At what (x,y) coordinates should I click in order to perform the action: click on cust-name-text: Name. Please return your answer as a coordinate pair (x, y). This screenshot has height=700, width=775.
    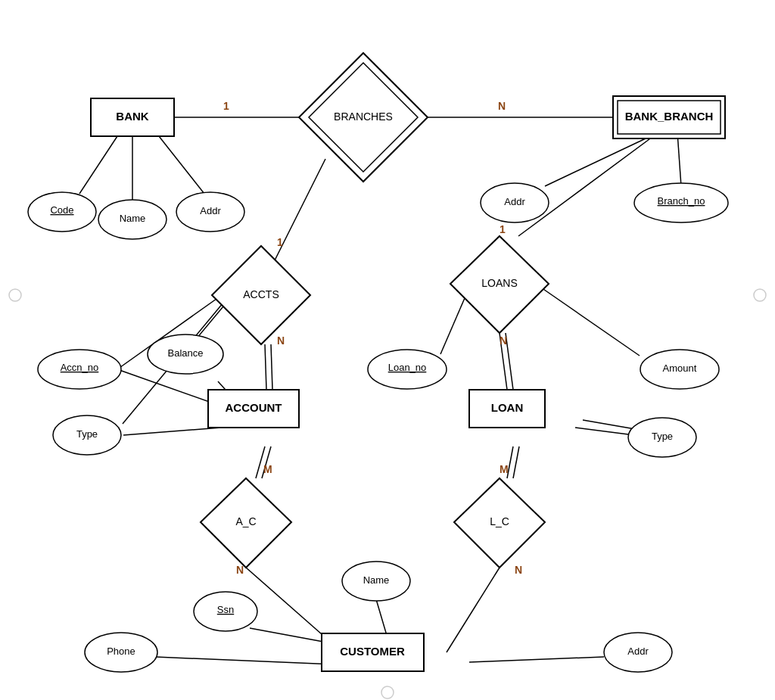
    Looking at the image, I should click on (377, 580).